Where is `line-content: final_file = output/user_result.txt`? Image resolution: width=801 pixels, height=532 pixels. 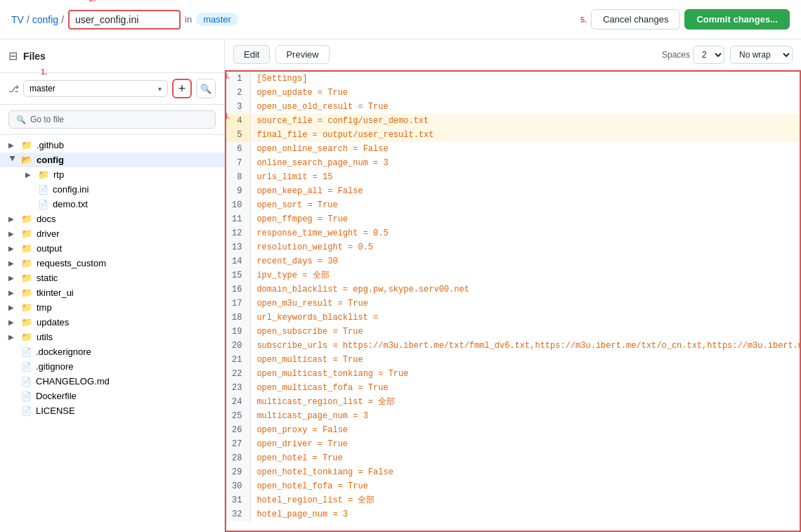 line-content: final_file = output/user_result.txt is located at coordinates (526, 135).